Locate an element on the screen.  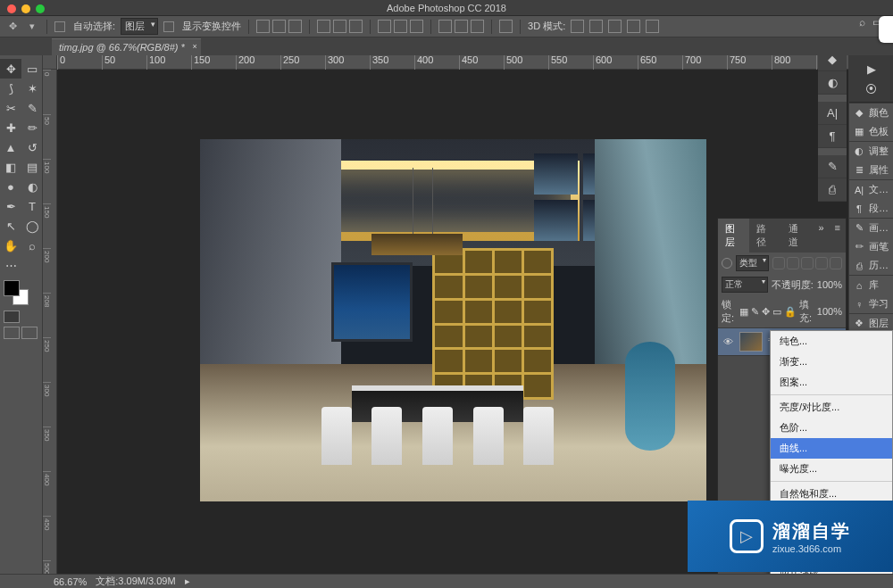
quick-select-tool: ✶ is located at coordinates (32, 88).